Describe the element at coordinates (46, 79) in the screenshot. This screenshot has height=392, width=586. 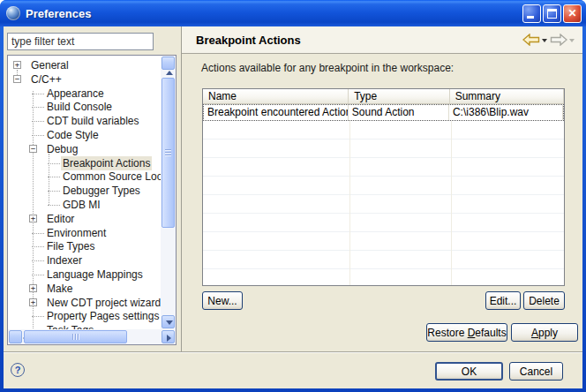
I see `tree-item-label: C/C++` at that location.